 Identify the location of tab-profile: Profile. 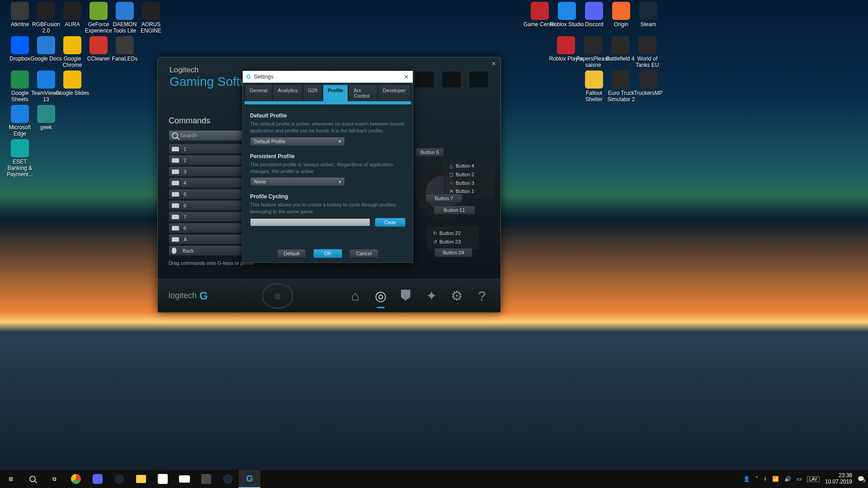
(335, 93).